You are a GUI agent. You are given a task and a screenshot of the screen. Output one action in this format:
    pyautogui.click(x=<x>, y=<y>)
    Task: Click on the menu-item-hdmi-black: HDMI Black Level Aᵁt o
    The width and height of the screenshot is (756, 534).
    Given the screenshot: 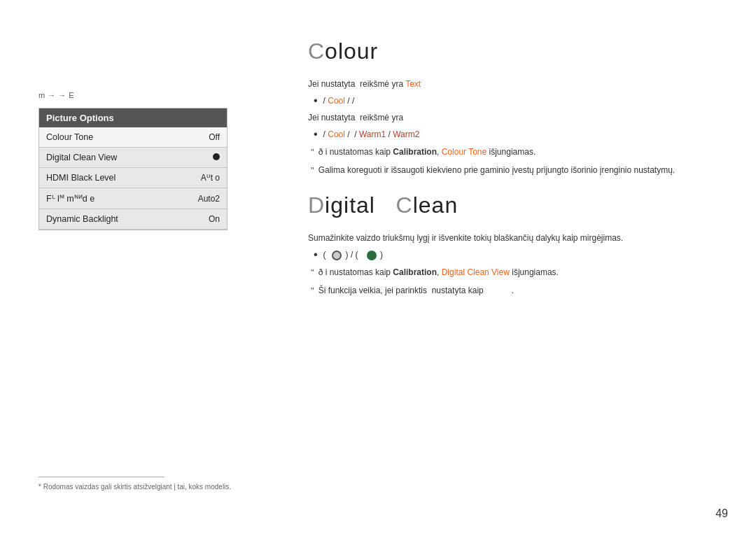 What is the action you would take?
    pyautogui.click(x=133, y=178)
    